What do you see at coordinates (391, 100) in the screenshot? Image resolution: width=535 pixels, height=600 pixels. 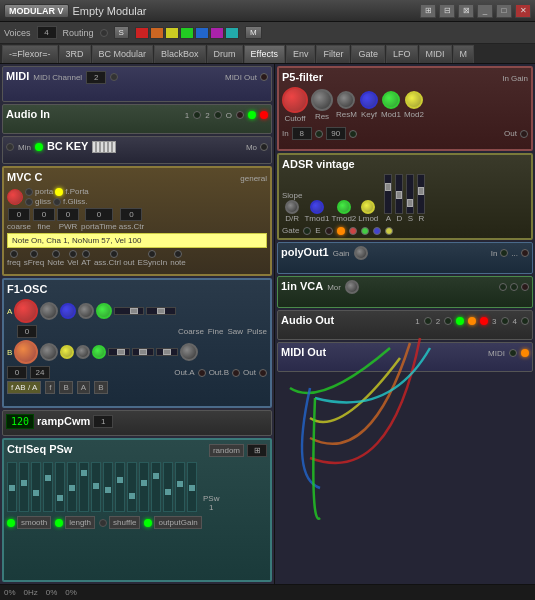 I see `p5-mod1-knob` at bounding box center [391, 100].